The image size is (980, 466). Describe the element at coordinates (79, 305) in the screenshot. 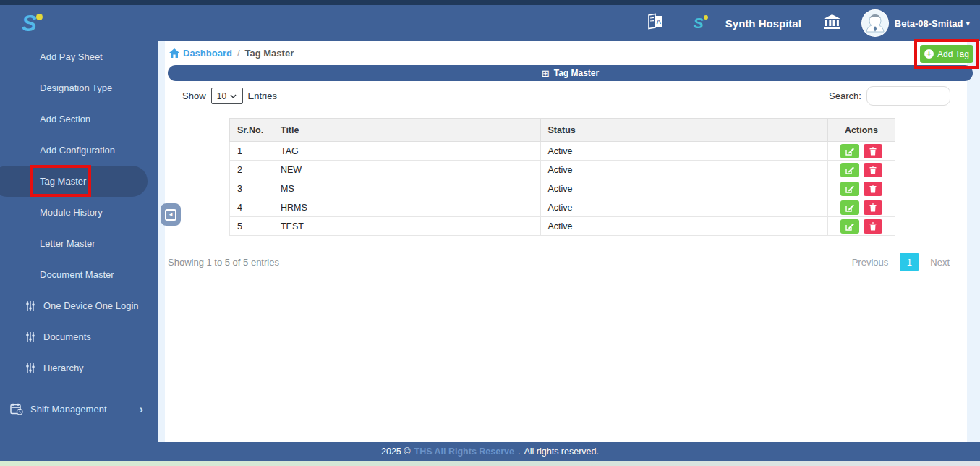

I see `sidebar-item-one-device-one-login: One Device One Login` at that location.